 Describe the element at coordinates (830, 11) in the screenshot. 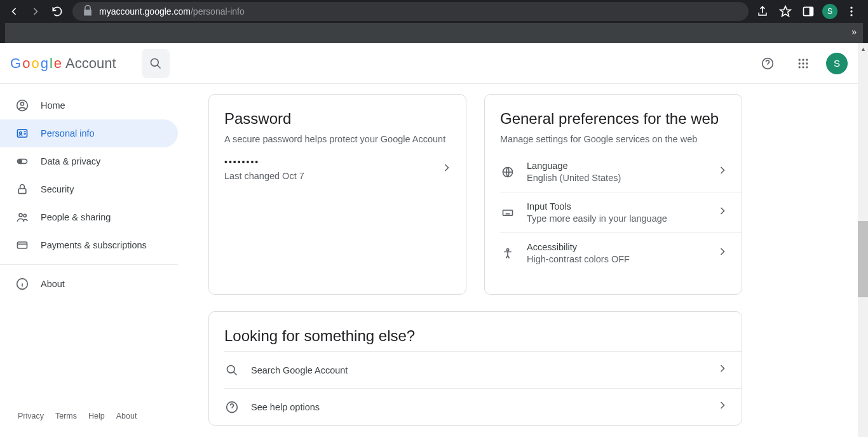

I see `browser-profile-avatar: S` at that location.